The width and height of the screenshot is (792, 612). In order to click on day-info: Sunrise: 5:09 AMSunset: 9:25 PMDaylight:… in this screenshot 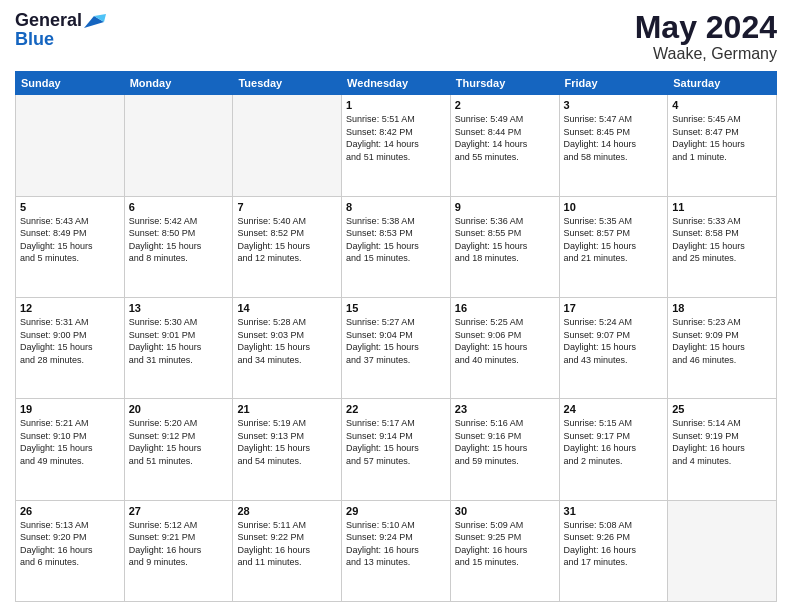, I will do `click(505, 544)`.